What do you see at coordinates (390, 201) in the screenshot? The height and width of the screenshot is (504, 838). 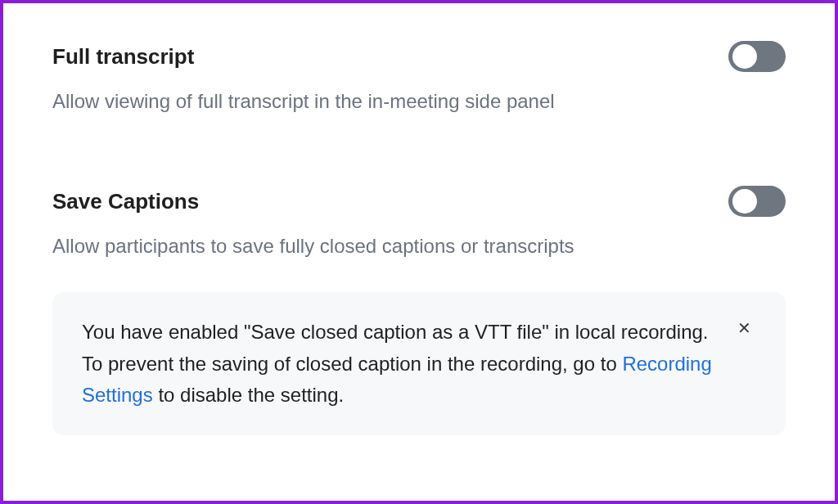 I see `setting-title: Save Captions` at bounding box center [390, 201].